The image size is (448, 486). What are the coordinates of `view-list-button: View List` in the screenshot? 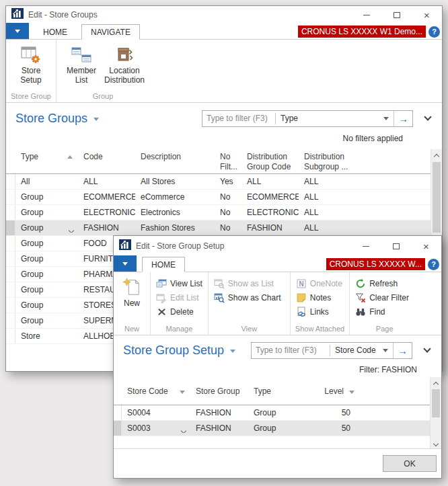 It's located at (179, 284).